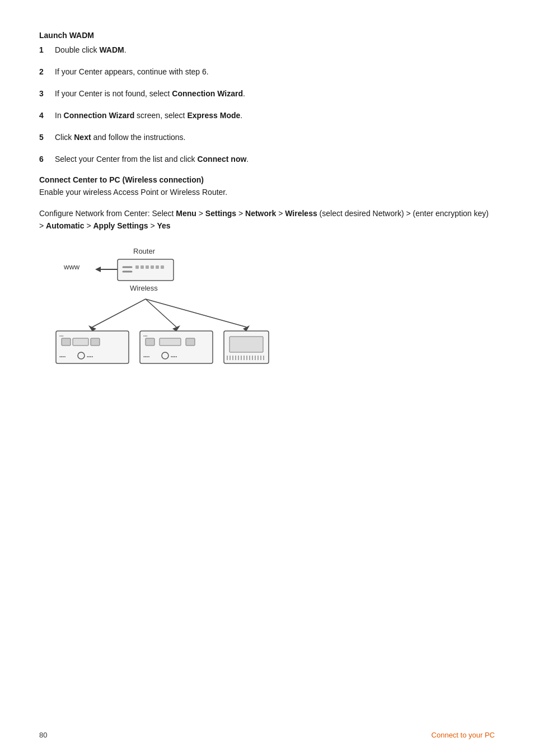  I want to click on configure-text: Configure Network from Center: Select Me…, so click(267, 220).